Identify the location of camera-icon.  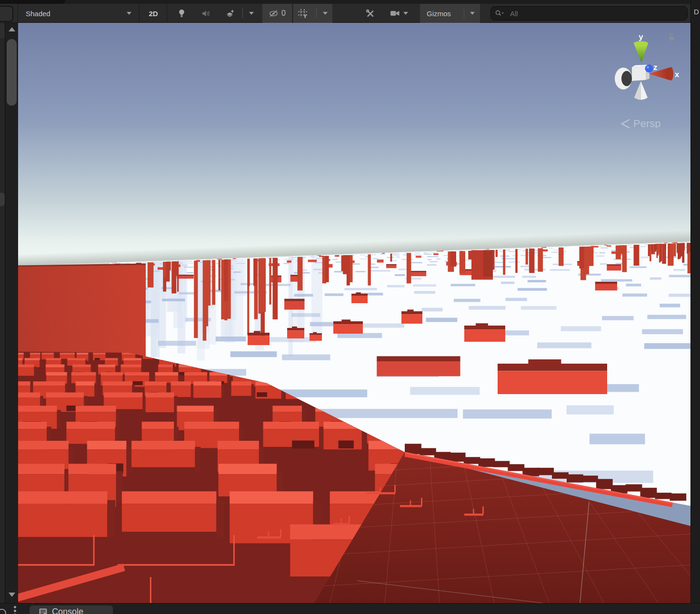
(395, 13).